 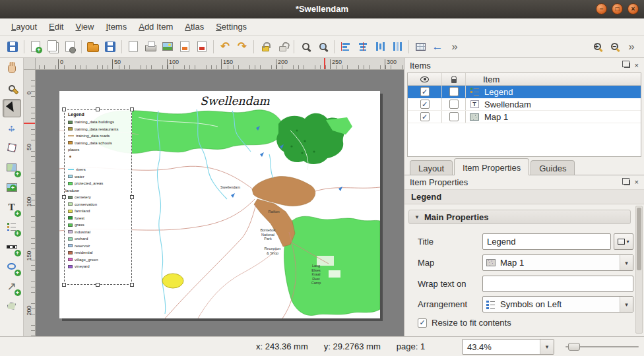 I want to click on map-title-label: Swellendam, so click(x=220, y=101).